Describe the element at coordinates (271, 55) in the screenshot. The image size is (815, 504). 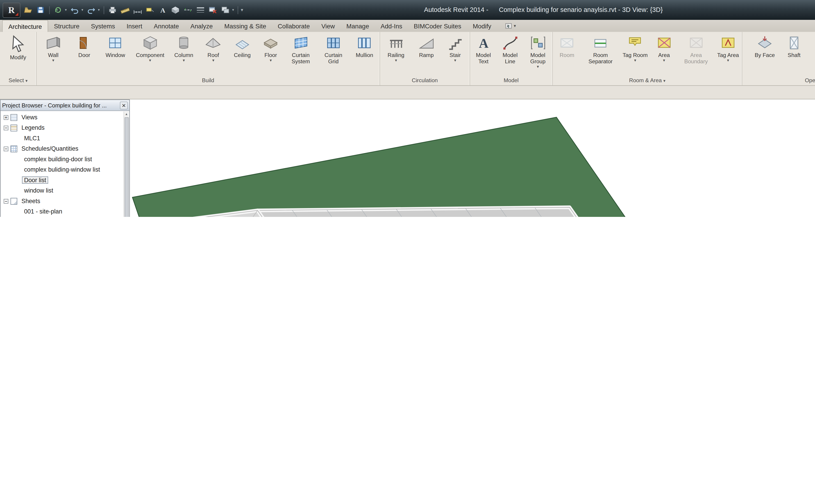
I see `floor-button: Floor ▾` at that location.